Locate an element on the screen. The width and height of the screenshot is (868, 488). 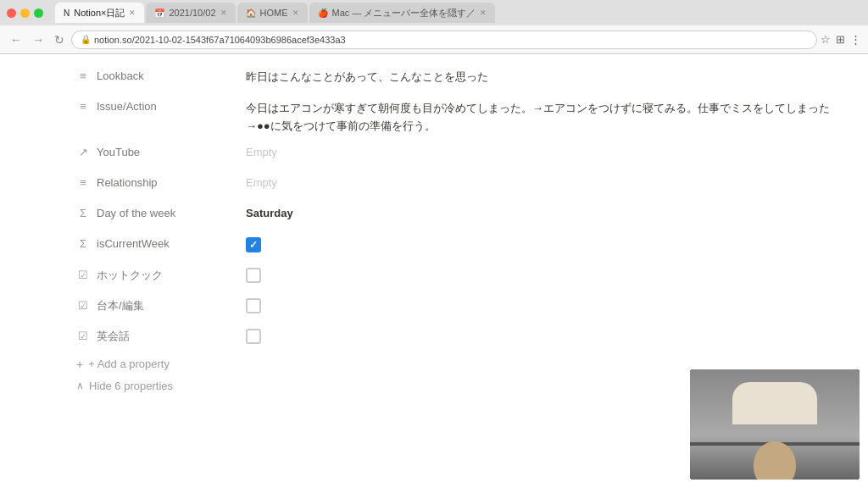
prop-value-script-edit is located at coordinates (548, 304).